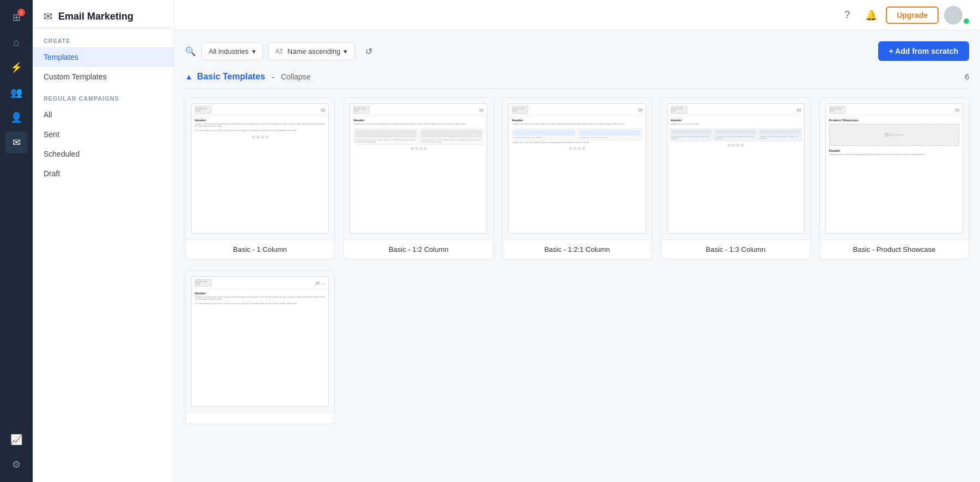  What do you see at coordinates (894, 169) in the screenshot?
I see `template-preview-product: UPLOAD YOUR LOGO ✉ Product Showcase 🖼 Ad…` at bounding box center [894, 169].